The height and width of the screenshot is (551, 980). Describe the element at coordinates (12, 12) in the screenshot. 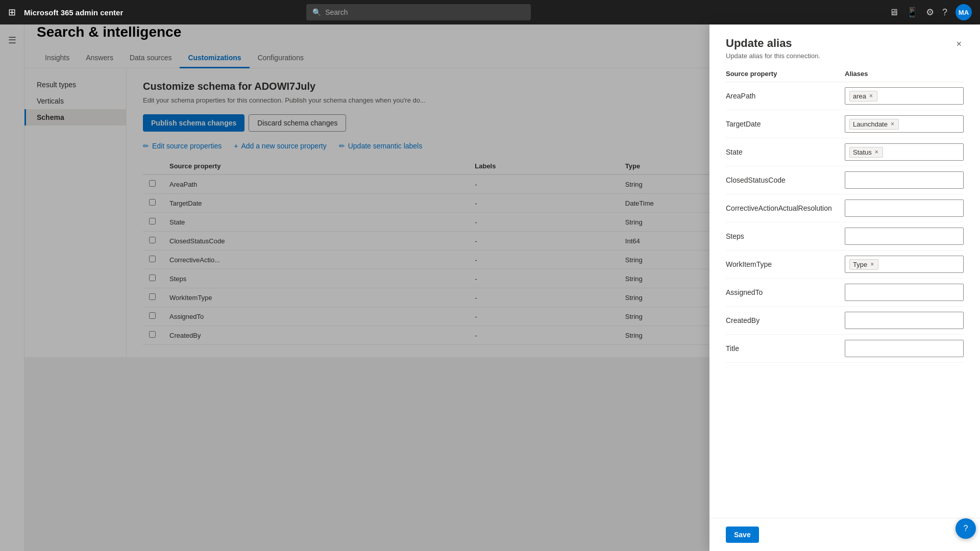

I see `waffle-icon: ⊞` at that location.